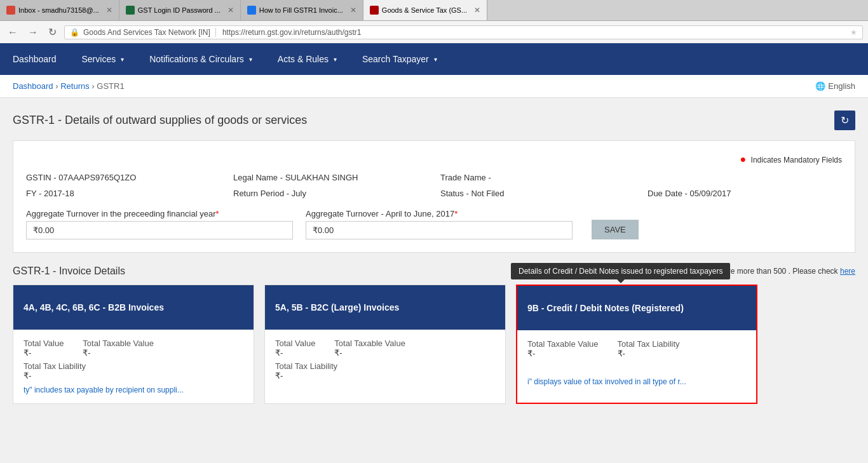 This screenshot has height=463, width=868. Describe the element at coordinates (11, 10) in the screenshot. I see `gmail-icon` at that location.